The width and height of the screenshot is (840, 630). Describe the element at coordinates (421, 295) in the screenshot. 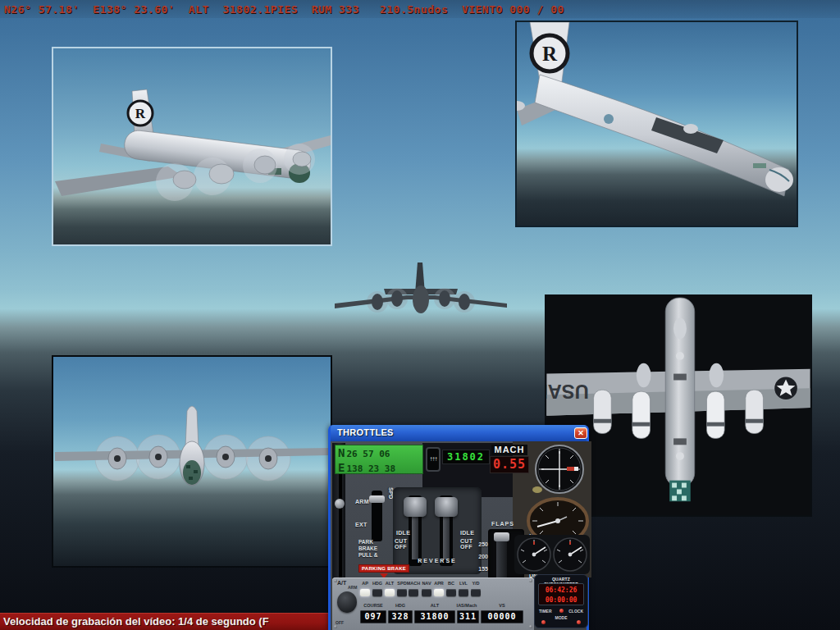

I see `main-view-aircraft` at that location.